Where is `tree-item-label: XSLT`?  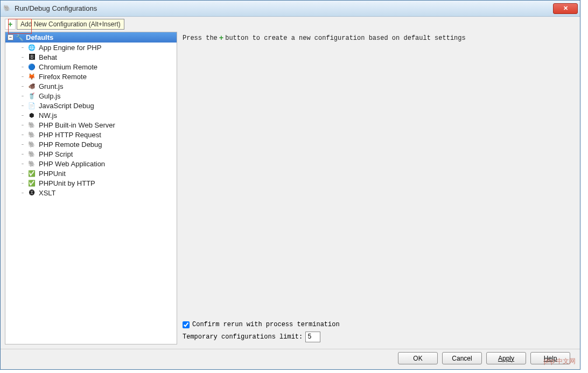
tree-item-label: XSLT is located at coordinates (47, 193).